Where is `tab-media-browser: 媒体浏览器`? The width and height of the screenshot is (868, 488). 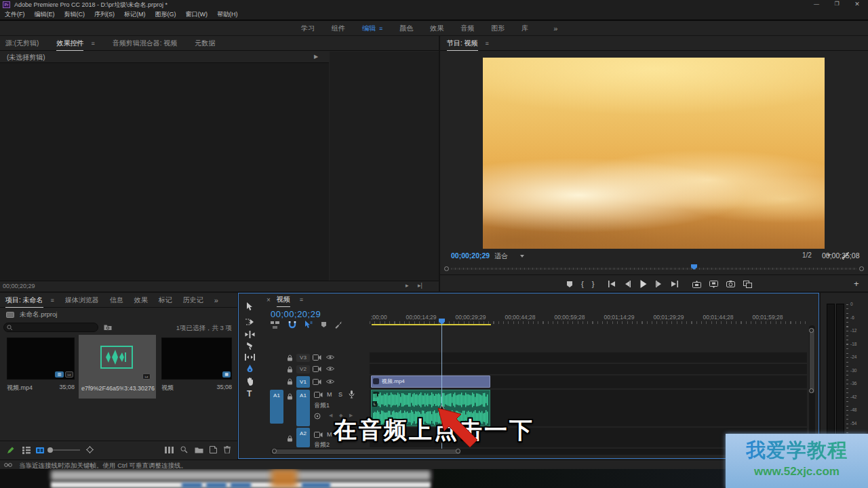 tab-media-browser: 媒体浏览器 is located at coordinates (82, 300).